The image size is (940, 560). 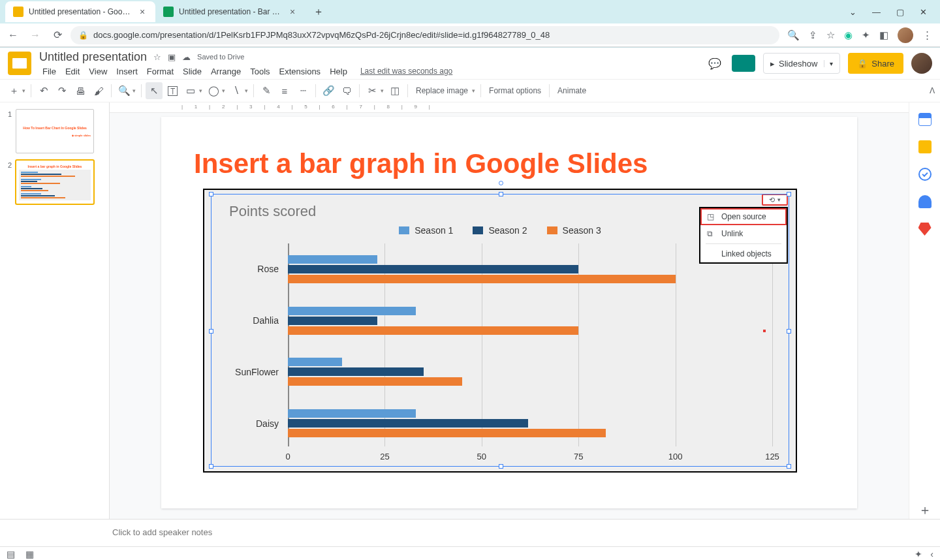 I want to click on grid-view-icon: ▦, so click(x=30, y=554).